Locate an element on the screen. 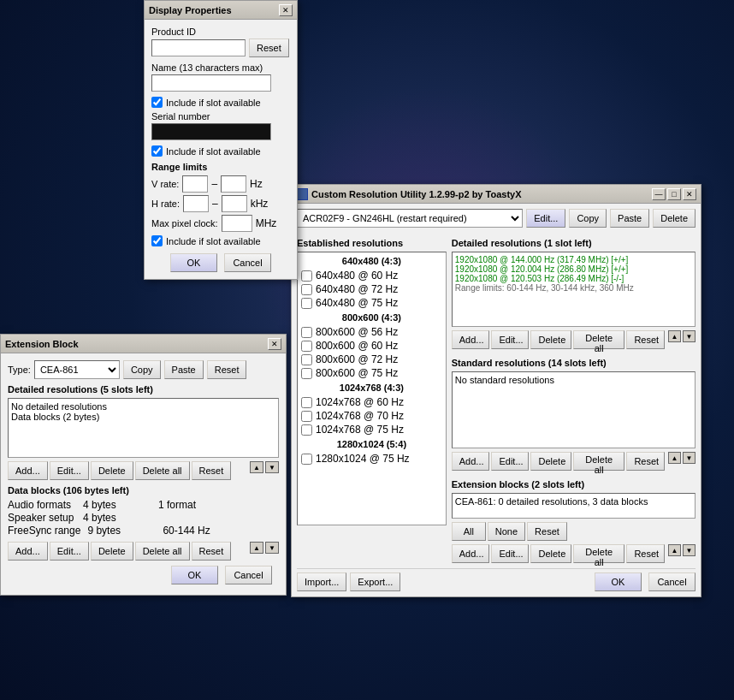 The image size is (734, 700). label-1280-75: 1280x1024 @ 75 Hz is located at coordinates (363, 459).